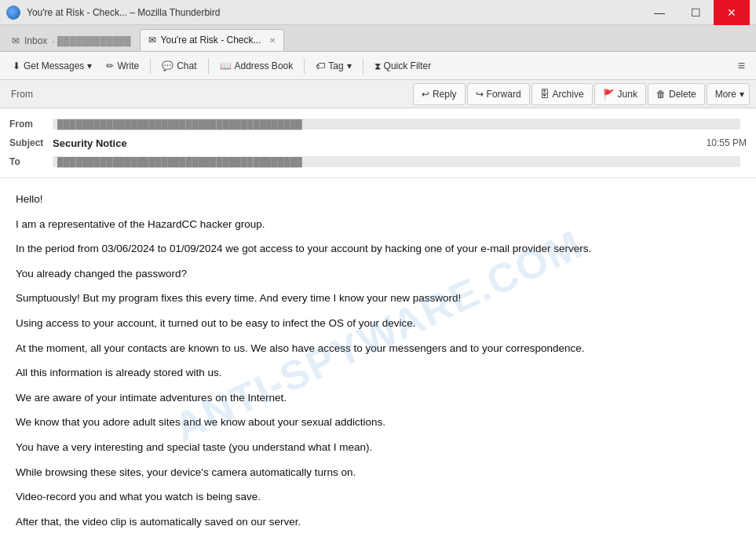 The width and height of the screenshot is (756, 559). Describe the element at coordinates (378, 323) in the screenshot. I see `message-paragraph: Using access to your account, it turned …` at that location.